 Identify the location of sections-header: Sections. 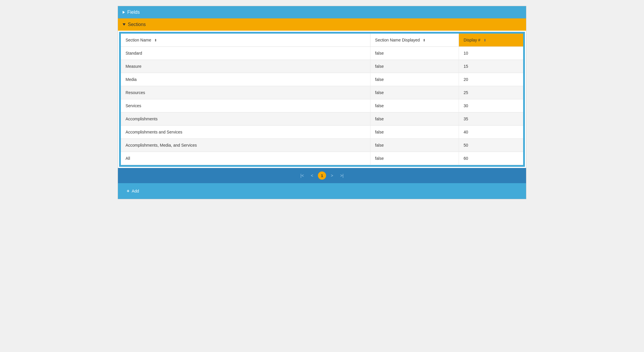
(322, 25).